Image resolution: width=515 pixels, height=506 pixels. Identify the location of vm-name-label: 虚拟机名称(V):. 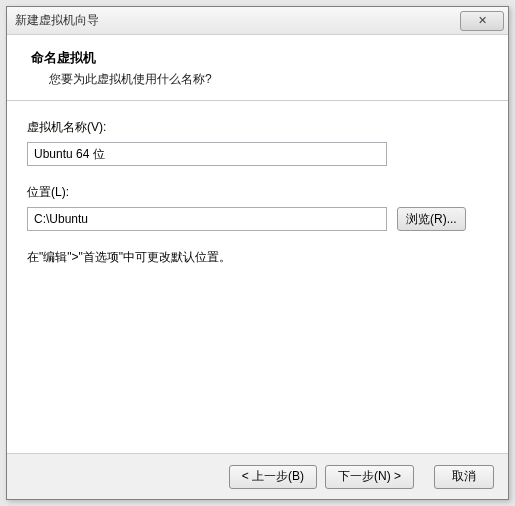
(258, 128).